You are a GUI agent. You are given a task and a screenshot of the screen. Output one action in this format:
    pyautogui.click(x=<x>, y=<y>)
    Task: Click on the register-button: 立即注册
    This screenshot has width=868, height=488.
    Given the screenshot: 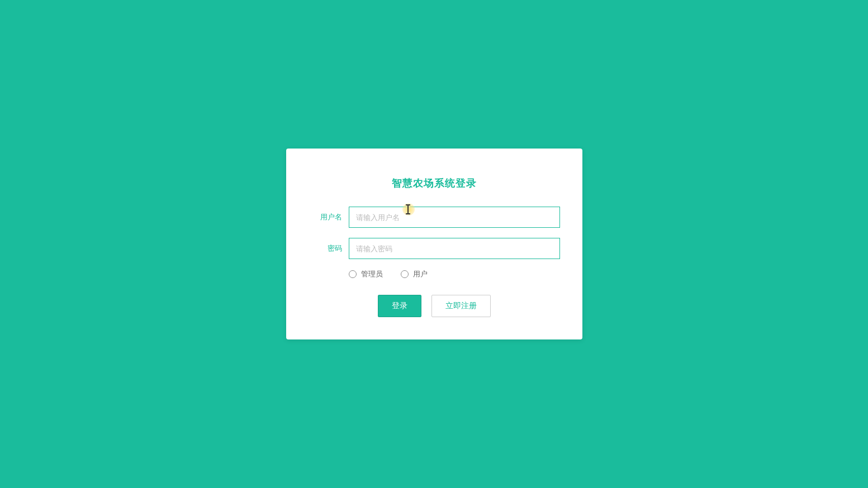 What is the action you would take?
    pyautogui.click(x=461, y=306)
    